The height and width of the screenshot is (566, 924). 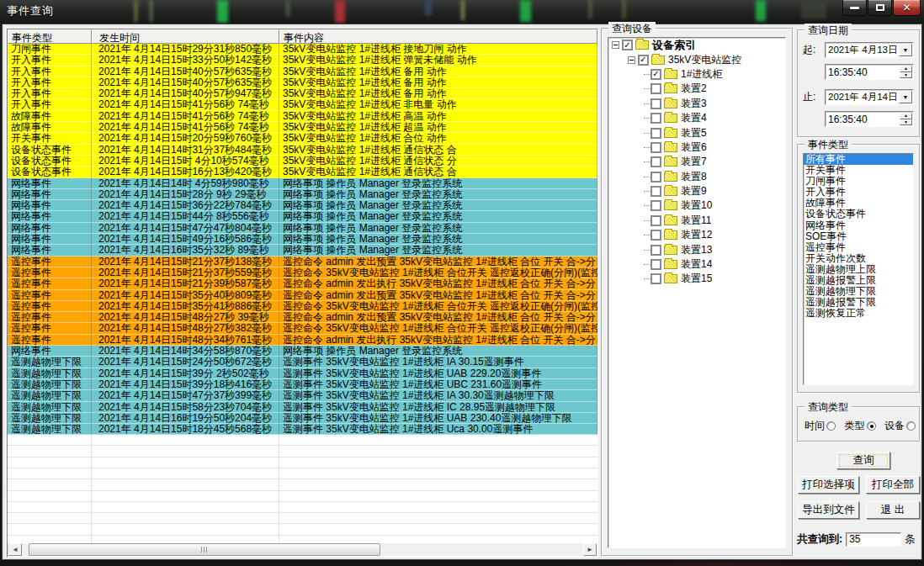 I want to click on tree-item: 装置10, so click(x=697, y=205).